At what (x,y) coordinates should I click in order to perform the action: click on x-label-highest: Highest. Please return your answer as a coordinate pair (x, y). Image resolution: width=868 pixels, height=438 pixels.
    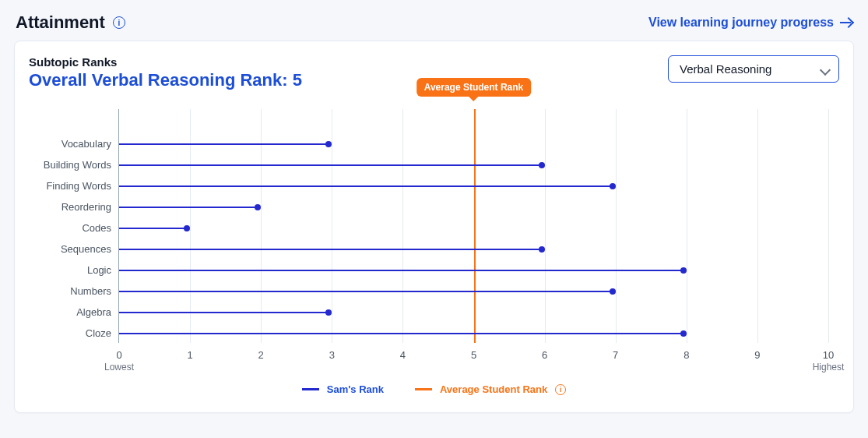
    Looking at the image, I should click on (828, 367).